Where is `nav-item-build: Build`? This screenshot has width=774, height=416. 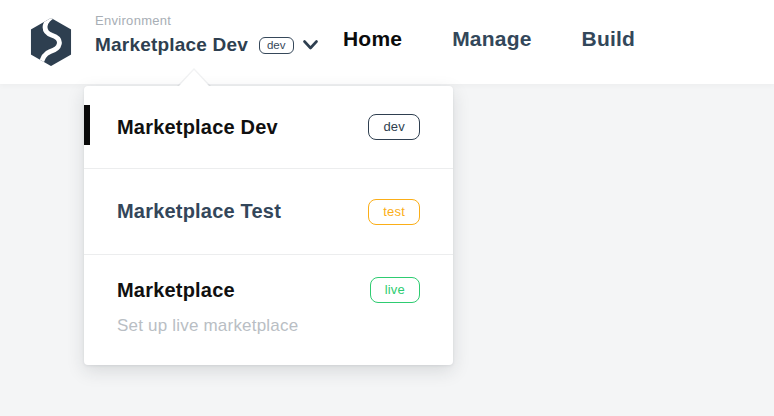
nav-item-build: Build is located at coordinates (609, 39).